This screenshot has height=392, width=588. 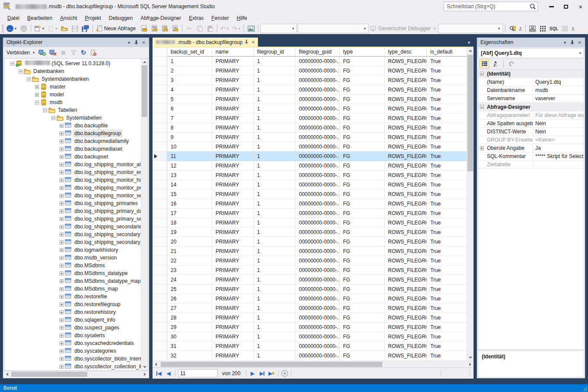 What do you see at coordinates (21, 72) in the screenshot?
I see `collapse-icon: −` at bounding box center [21, 72].